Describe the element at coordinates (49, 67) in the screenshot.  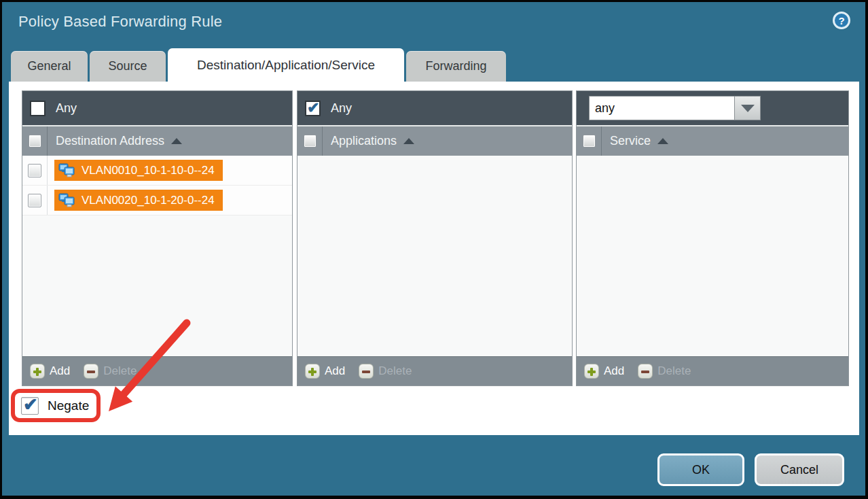
I see `tab-general: General` at that location.